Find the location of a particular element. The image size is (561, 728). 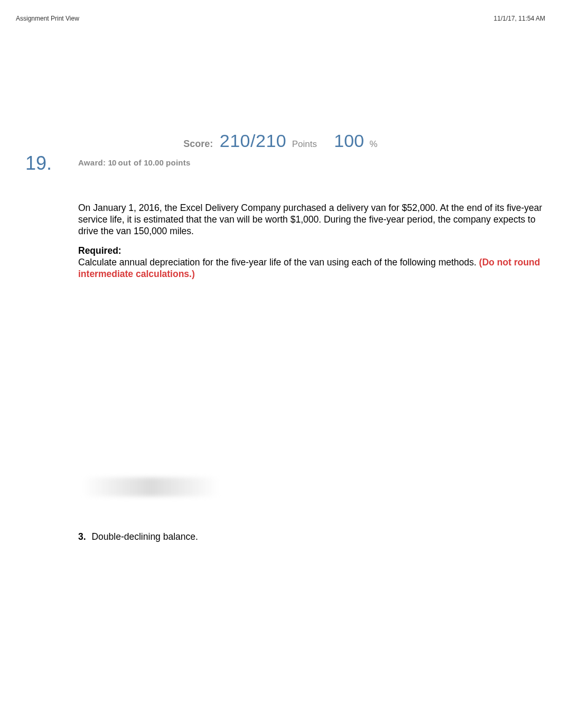

score-summary: Score: 210/210 Points 100 % is located at coordinates (280, 141).